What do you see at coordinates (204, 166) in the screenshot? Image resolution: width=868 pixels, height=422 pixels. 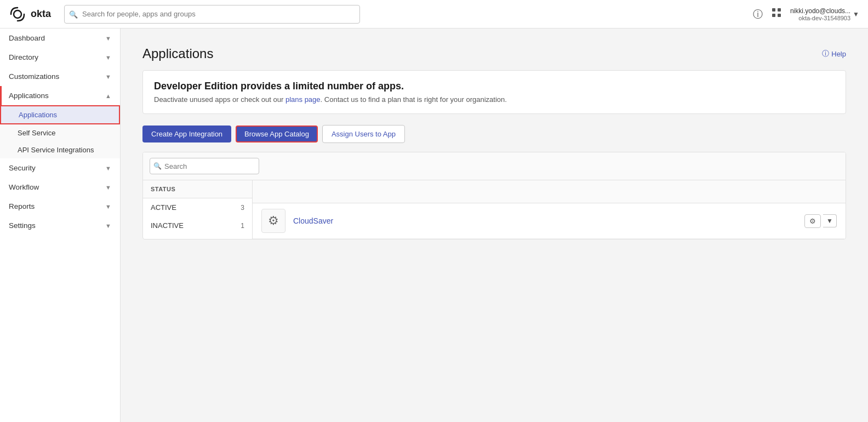 I see `app-search-input` at bounding box center [204, 166].